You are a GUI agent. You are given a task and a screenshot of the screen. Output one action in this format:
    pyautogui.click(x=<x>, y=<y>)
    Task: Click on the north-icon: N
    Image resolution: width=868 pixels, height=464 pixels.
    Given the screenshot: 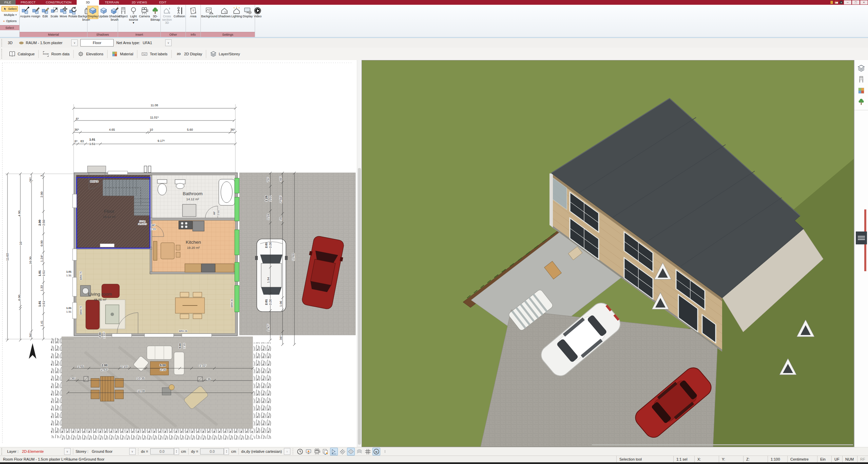 What is the action you would take?
    pyautogui.click(x=377, y=451)
    